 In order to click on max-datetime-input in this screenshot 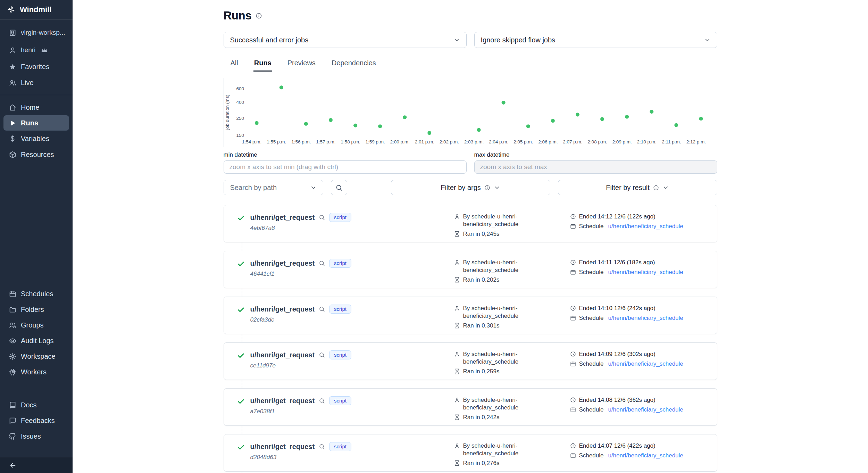, I will do `click(596, 167)`.